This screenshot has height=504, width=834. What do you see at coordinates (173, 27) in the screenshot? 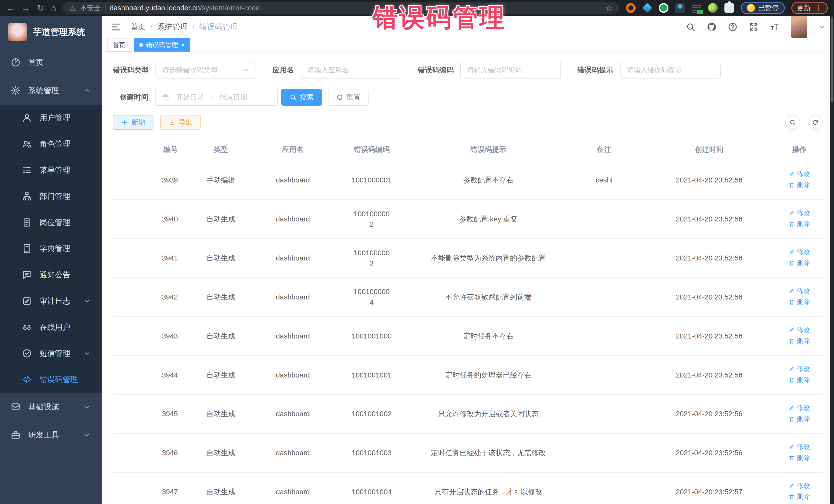
I see `breadcrumb-item: 系统管理` at bounding box center [173, 27].